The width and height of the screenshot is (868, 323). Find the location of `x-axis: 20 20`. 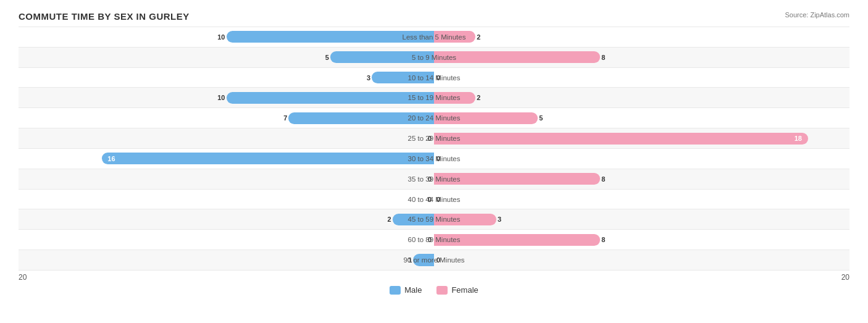

x-axis: 20 20 is located at coordinates (434, 277).